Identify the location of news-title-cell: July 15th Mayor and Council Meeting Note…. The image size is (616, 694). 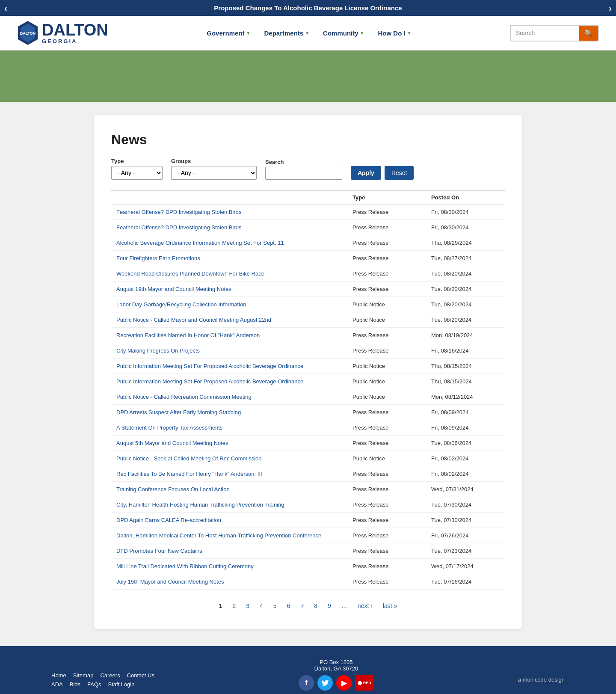
(229, 582).